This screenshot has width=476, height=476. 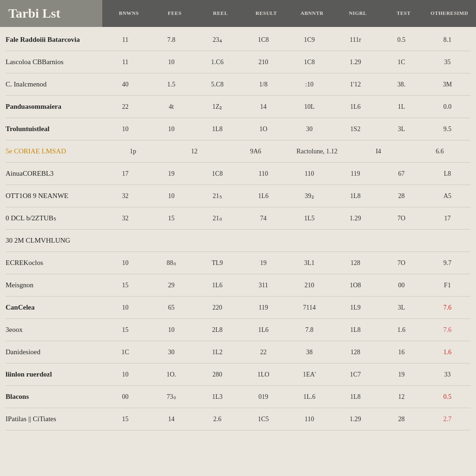 What do you see at coordinates (263, 397) in the screenshot?
I see `stat-cell: 019` at bounding box center [263, 397].